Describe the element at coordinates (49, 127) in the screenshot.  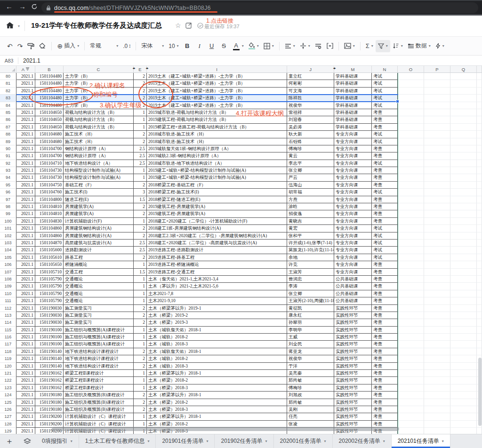
I see `cell-B87: 1501104650` at that location.